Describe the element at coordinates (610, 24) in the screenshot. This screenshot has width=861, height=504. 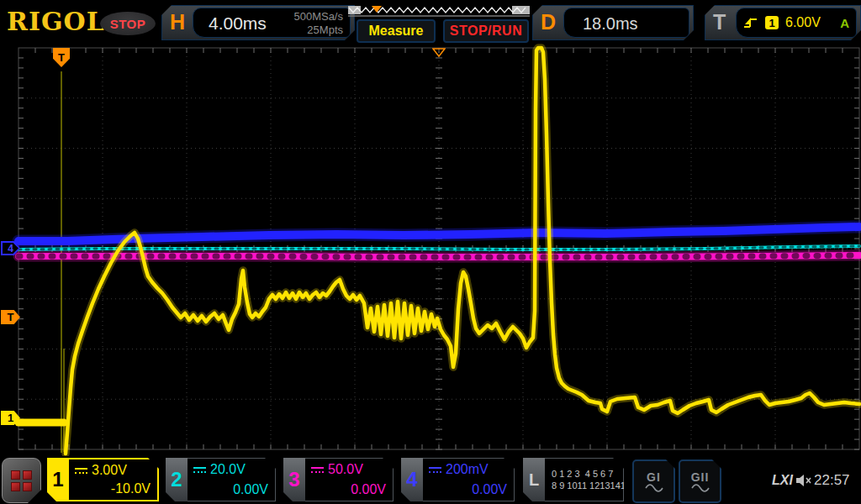
I see `delay-value: 18.0ms` at that location.